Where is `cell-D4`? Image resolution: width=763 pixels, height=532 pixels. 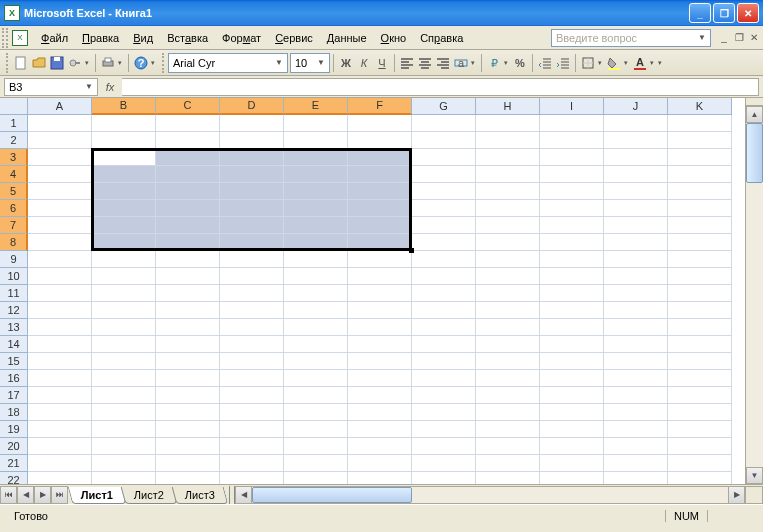
cell-D4 is located at coordinates (252, 174).